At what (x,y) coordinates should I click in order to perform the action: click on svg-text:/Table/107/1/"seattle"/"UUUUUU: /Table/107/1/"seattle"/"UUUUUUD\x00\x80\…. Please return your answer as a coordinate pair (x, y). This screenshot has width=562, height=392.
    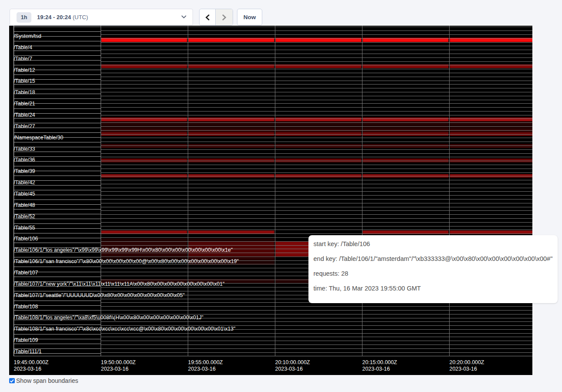
    Looking at the image, I should click on (99, 295).